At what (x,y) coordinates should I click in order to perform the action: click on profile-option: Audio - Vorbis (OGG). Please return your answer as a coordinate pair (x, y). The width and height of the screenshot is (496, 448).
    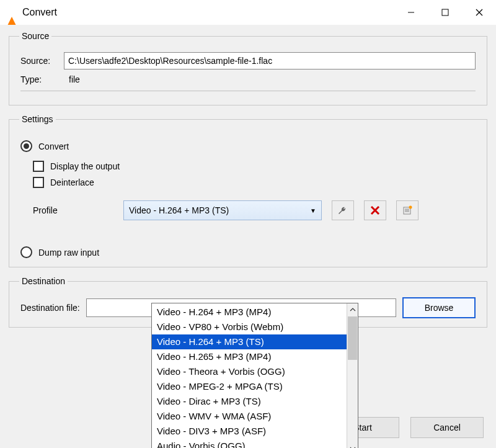
    Looking at the image, I should click on (249, 443).